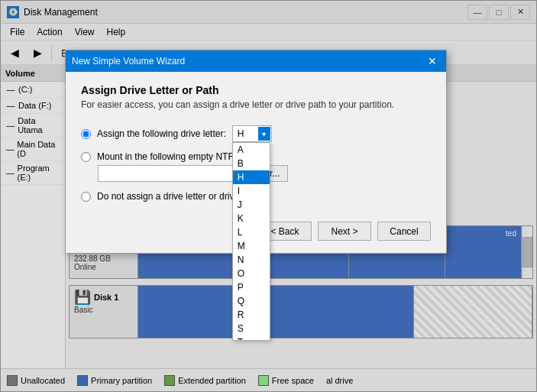  What do you see at coordinates (335, 312) in the screenshot?
I see `disk-1-bar` at bounding box center [335, 312].